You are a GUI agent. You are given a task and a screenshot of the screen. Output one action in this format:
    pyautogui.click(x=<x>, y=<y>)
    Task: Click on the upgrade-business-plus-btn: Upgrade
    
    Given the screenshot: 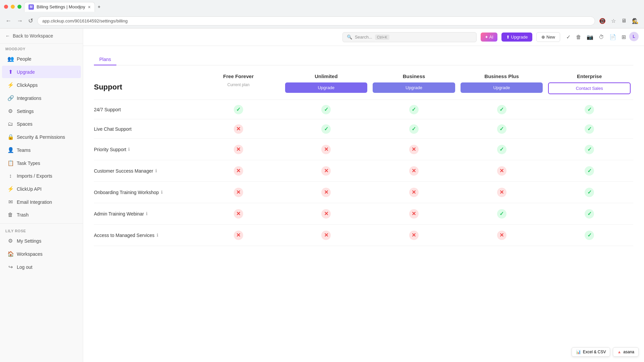 What is the action you would take?
    pyautogui.click(x=502, y=88)
    